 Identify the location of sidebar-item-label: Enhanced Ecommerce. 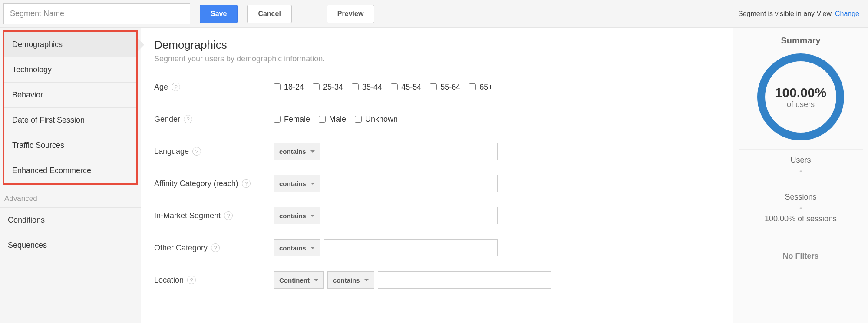
(52, 170).